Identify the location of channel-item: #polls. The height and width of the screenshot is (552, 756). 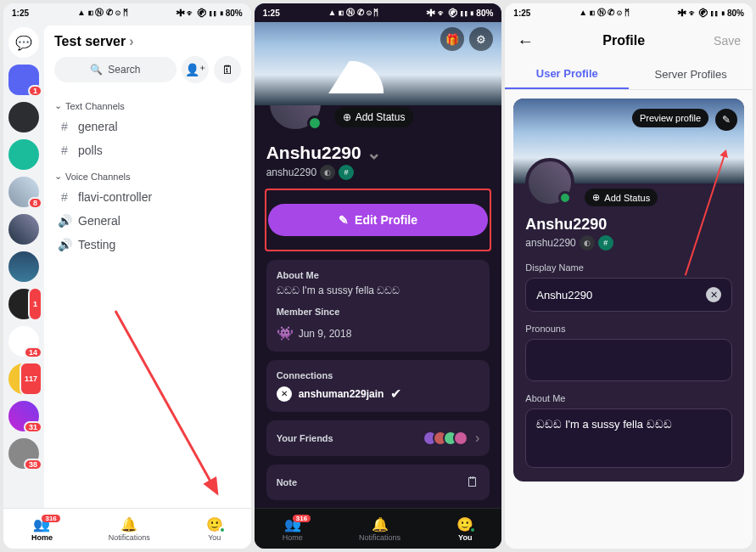
(148, 150).